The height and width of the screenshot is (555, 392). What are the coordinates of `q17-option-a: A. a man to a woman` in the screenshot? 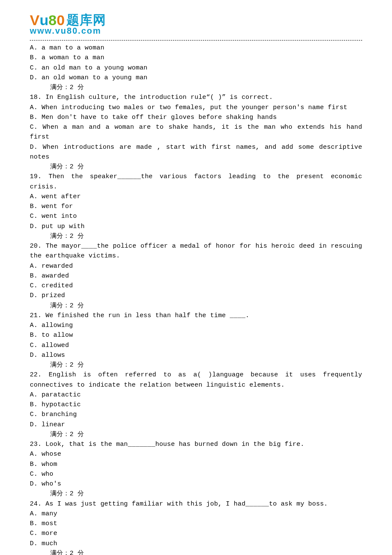 It's located at (196, 48).